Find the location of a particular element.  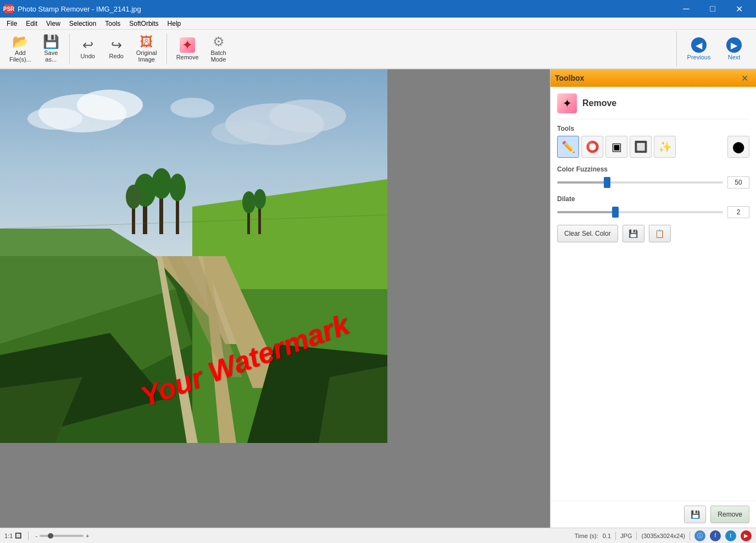

toolbar-action-group: ✦ Remove ⚙ Batch Mode is located at coordinates (202, 49).